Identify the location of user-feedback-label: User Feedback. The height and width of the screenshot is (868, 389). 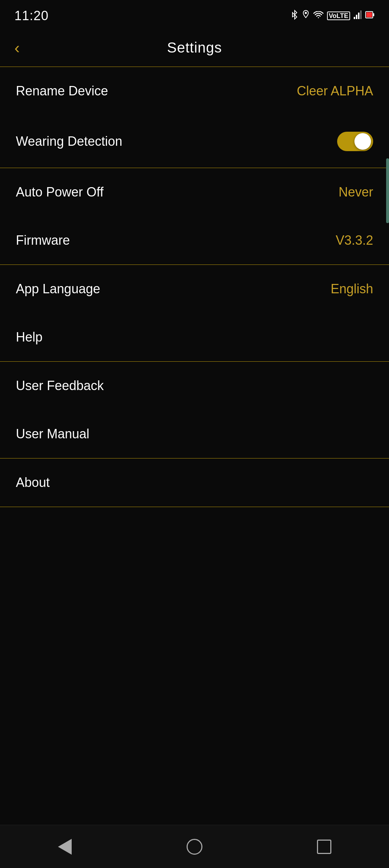
(60, 386).